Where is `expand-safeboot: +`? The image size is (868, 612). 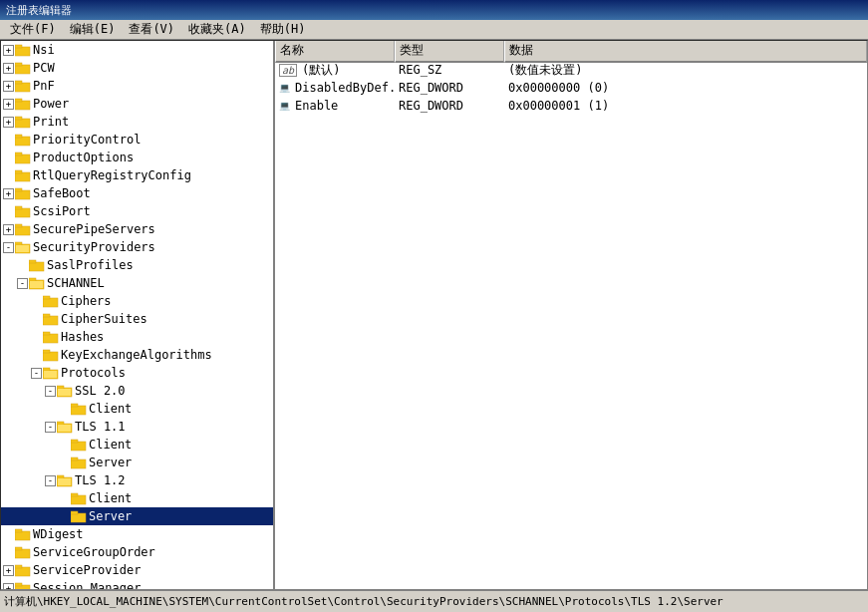
expand-safeboot: + is located at coordinates (8, 193).